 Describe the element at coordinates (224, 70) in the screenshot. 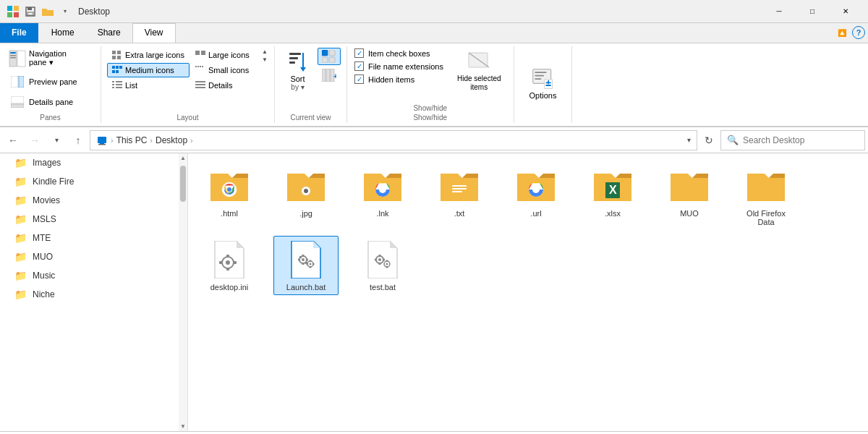

I see `small-icons-button: Small icons` at that location.